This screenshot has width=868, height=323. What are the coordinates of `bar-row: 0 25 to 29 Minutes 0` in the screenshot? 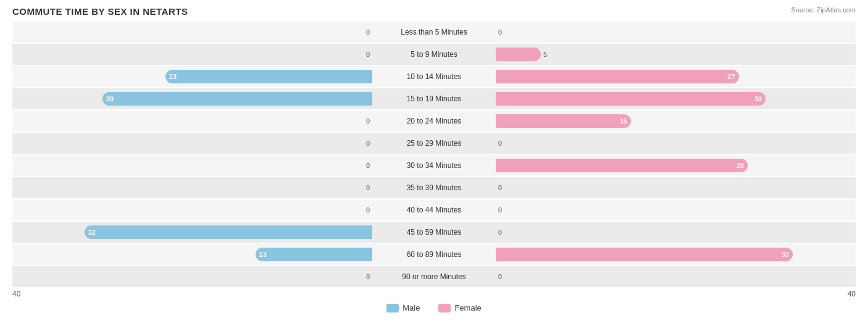 It's located at (434, 143).